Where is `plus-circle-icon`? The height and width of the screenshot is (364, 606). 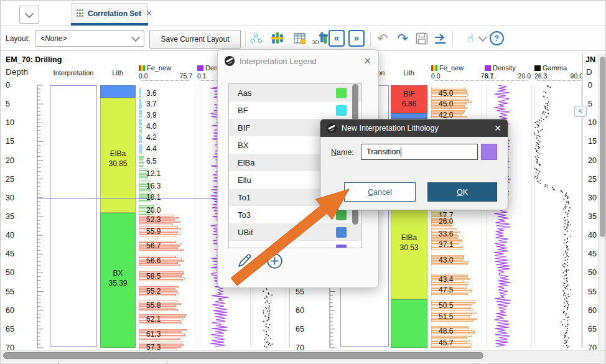
plus-circle-icon is located at coordinates (275, 261).